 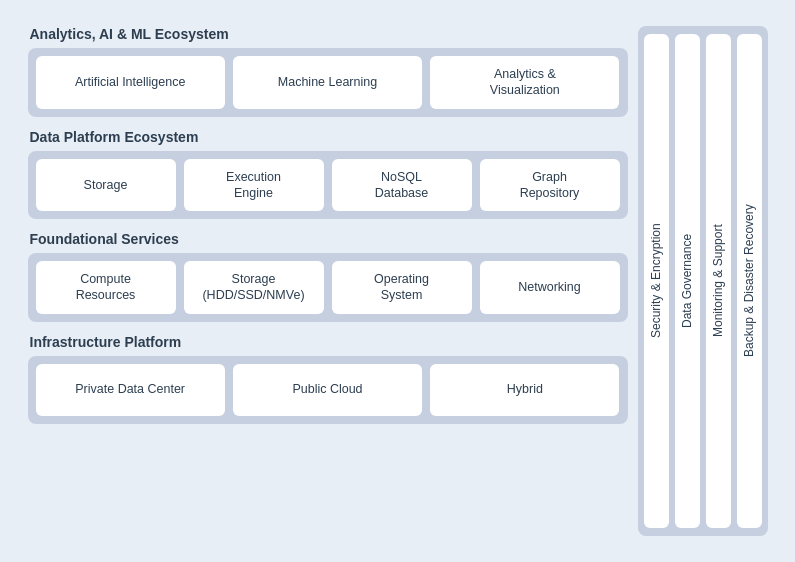 What do you see at coordinates (254, 288) in the screenshot?
I see `item-storage-hdd: Storage(HDD/SSD/NMVe)` at bounding box center [254, 288].